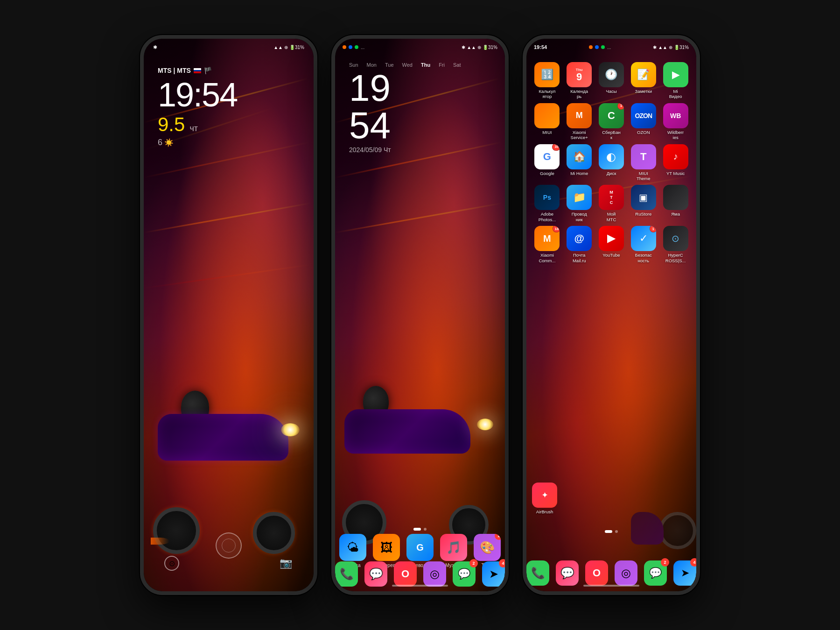  I want to click on hyperc-icon: ⊙, so click(676, 238).